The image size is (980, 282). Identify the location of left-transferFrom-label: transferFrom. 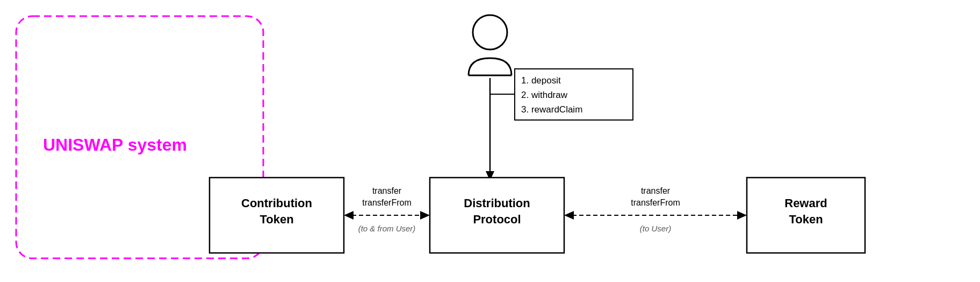
(387, 202).